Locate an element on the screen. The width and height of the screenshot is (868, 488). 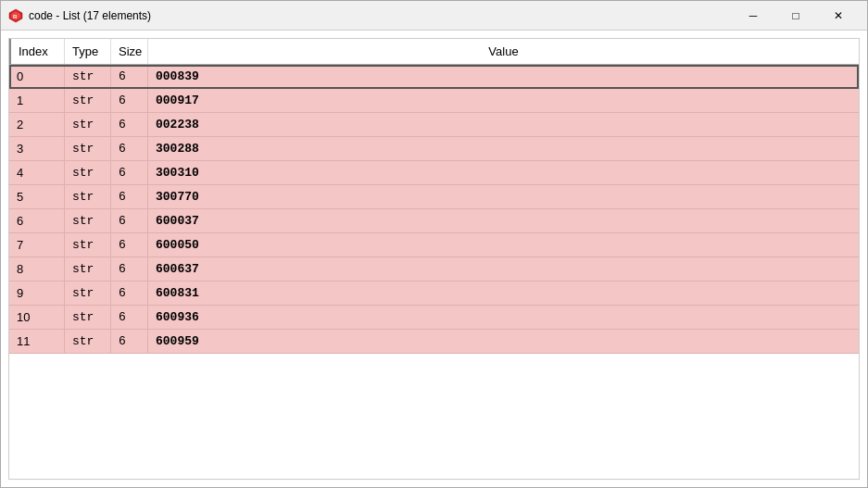
minimize-button: ─ is located at coordinates (753, 16).